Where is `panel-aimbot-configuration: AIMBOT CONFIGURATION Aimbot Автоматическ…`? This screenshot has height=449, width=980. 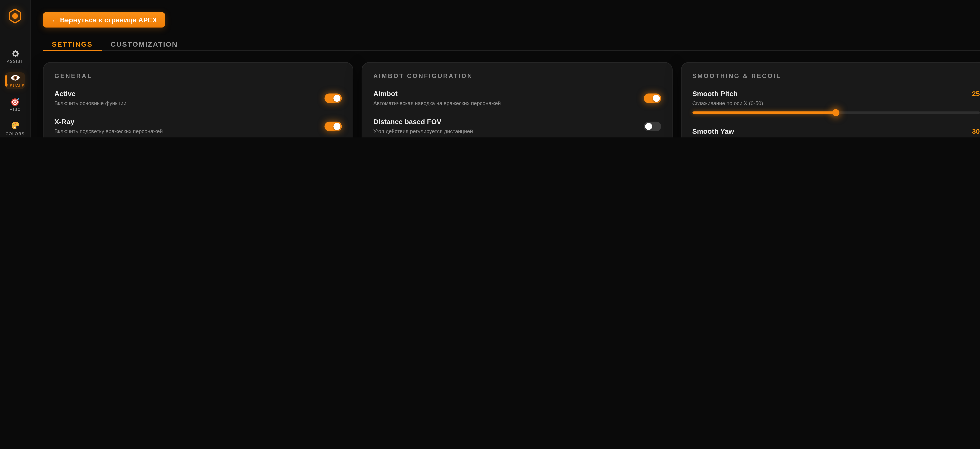
panel-aimbot-configuration: AIMBOT CONFIGURATION Aimbot Автоматическ… is located at coordinates (517, 100).